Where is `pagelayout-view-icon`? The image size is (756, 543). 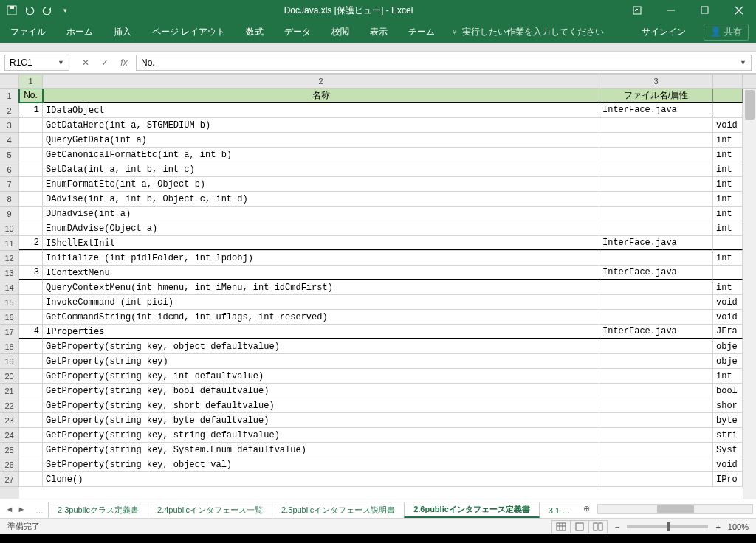 pagelayout-view-icon is located at coordinates (580, 527).